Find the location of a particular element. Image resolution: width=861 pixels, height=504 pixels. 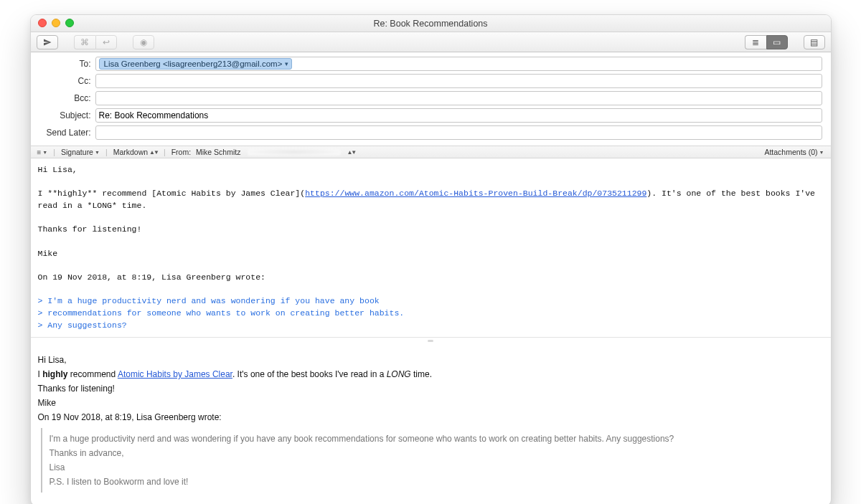

paperclip-icon: ⌘ is located at coordinates (85, 42).